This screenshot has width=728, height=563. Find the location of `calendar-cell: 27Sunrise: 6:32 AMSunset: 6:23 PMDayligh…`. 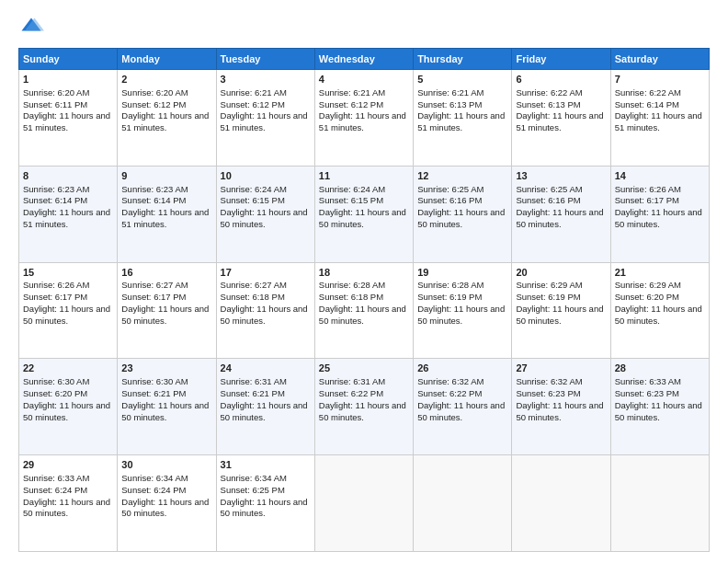

calendar-cell: 27Sunrise: 6:32 AMSunset: 6:23 PMDayligh… is located at coordinates (561, 407).